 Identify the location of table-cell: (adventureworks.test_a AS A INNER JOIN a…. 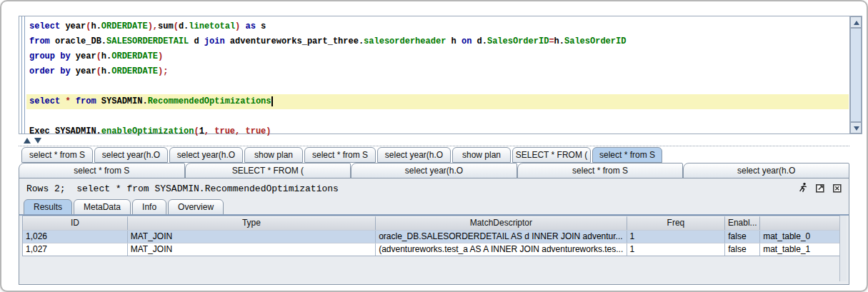
(502, 250).